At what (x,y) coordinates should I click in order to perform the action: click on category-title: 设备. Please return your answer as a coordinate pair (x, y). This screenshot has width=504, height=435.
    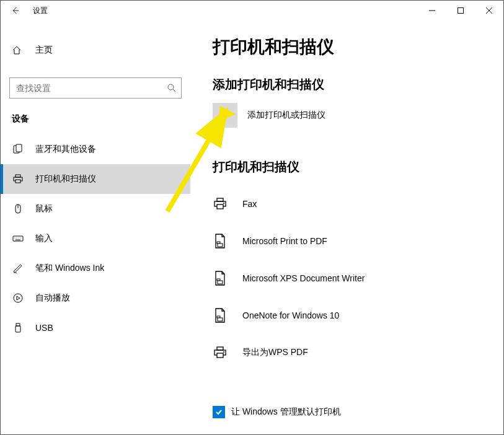
    Looking at the image, I should click on (95, 116).